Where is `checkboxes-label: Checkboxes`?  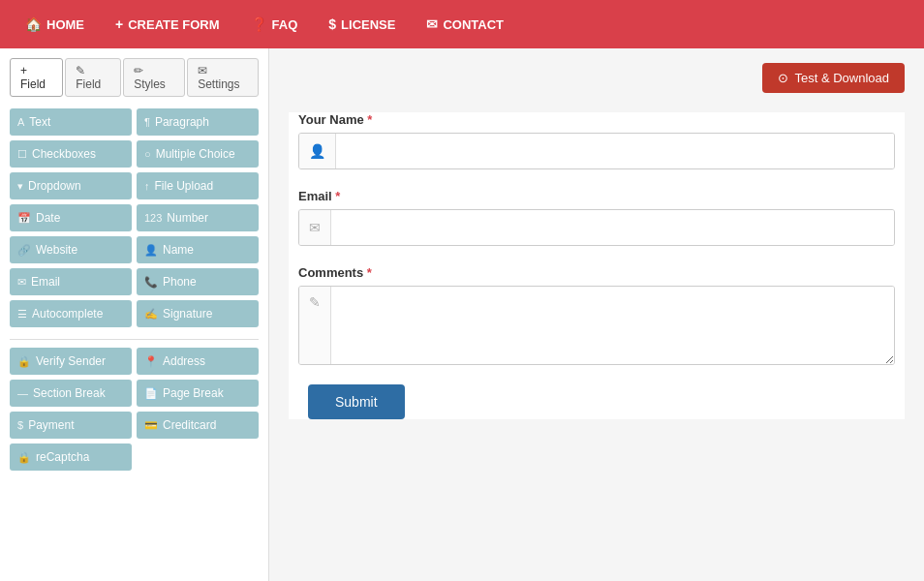 checkboxes-label: Checkboxes is located at coordinates (64, 154).